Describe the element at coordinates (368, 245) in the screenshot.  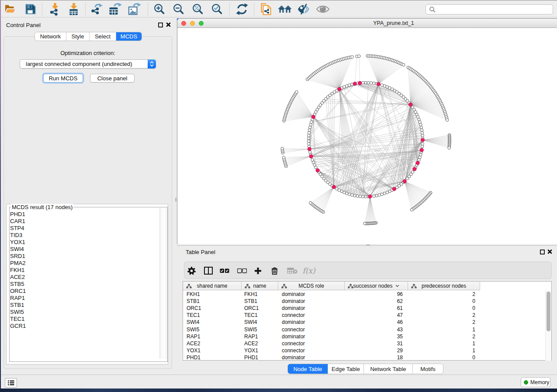
I see `horizontal-splitter-handle` at that location.